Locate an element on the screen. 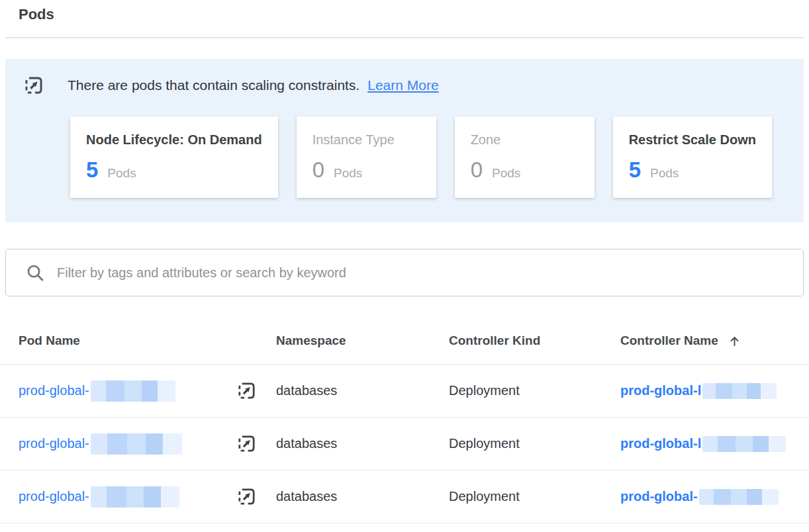 The width and height of the screenshot is (809, 532). card-title: Instance Type is located at coordinates (367, 140).